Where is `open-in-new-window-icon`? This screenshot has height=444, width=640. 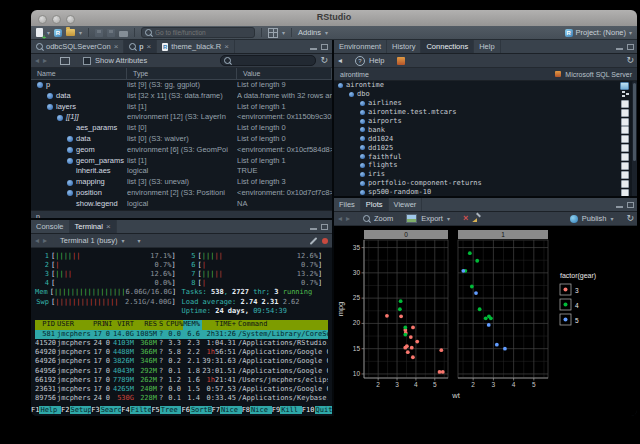
open-in-new-window-icon is located at coordinates (65, 61).